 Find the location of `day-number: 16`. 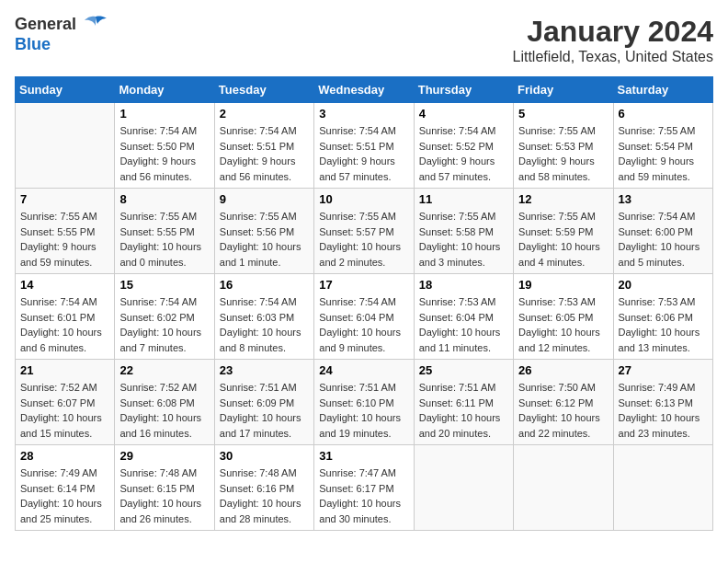

day-number: 16 is located at coordinates (265, 285).